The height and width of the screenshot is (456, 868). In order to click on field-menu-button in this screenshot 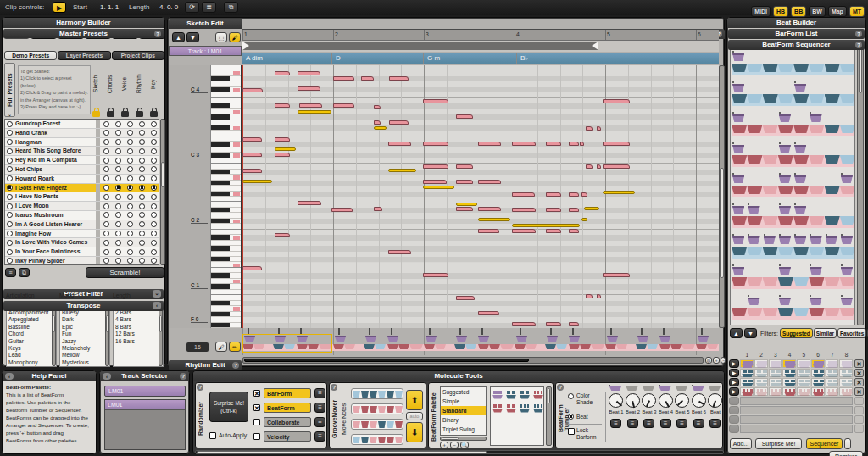, I will do `click(320, 437)`.